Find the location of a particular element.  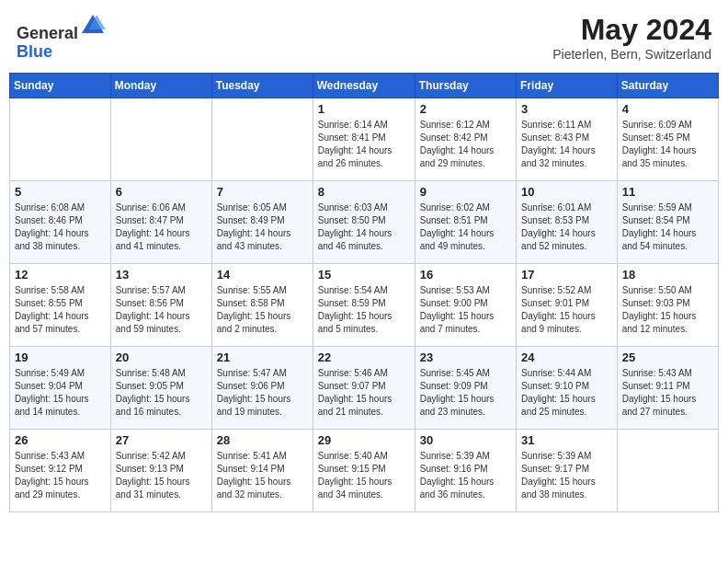

day-info: Sunrise: 5:48 AMSunset: 9:05 PMDaylight:… is located at coordinates (162, 393).